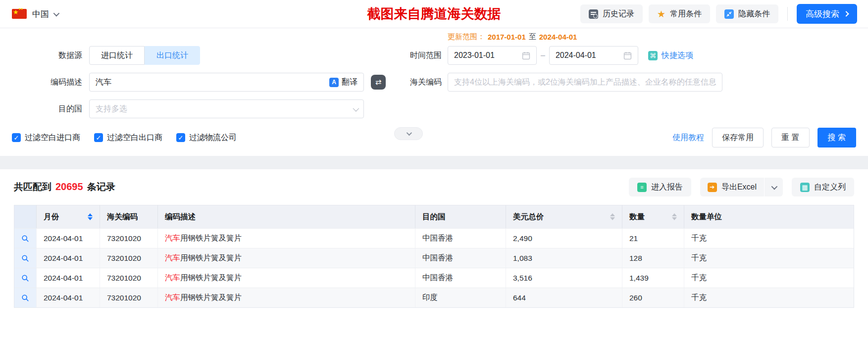 The width and height of the screenshot is (868, 341). Describe the element at coordinates (738, 138) in the screenshot. I see `save-common-button: 保存常用` at that location.